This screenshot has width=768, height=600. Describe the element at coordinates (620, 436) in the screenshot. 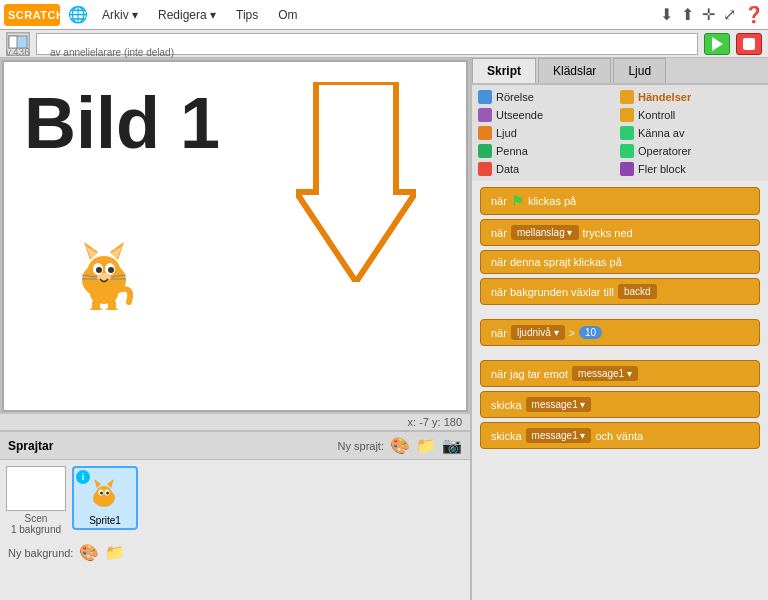

I see `block-skicka-vanta: skicka message1 ▾ och vänta` at that location.